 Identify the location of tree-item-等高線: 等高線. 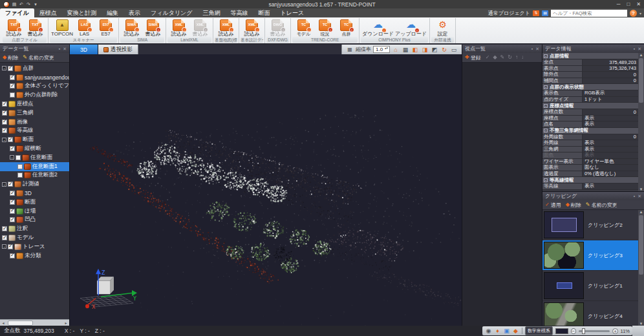
(35, 131).